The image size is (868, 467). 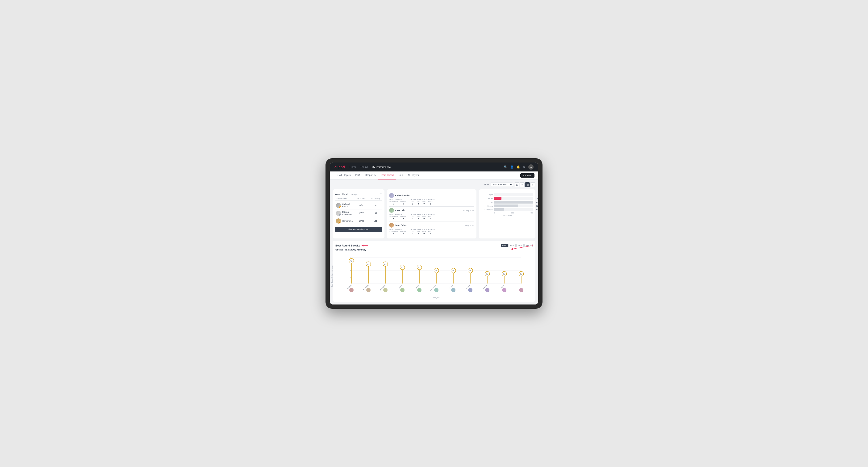 I want to click on practice-activities-label: Total Practice Activities, so click(x=423, y=199).